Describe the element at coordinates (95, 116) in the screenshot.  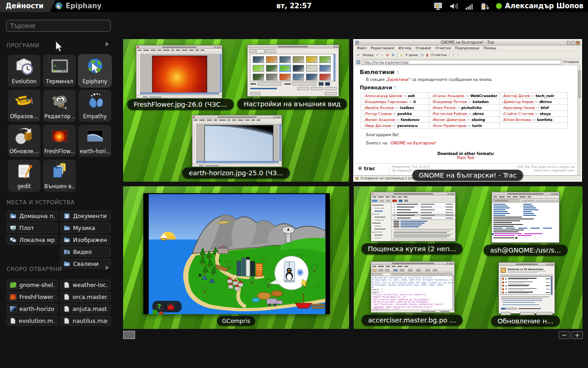
I see `app-tile-label: Empathy` at that location.